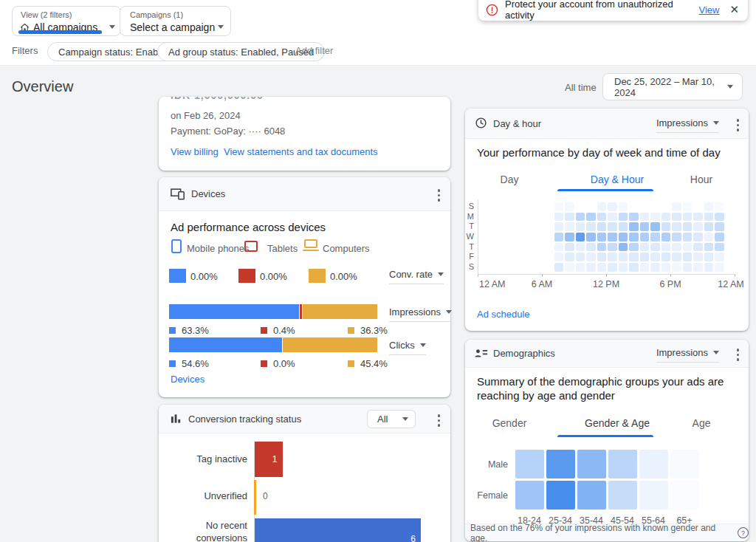 This screenshot has width=756, height=542. I want to click on devices-footer-link: Devices, so click(188, 380).